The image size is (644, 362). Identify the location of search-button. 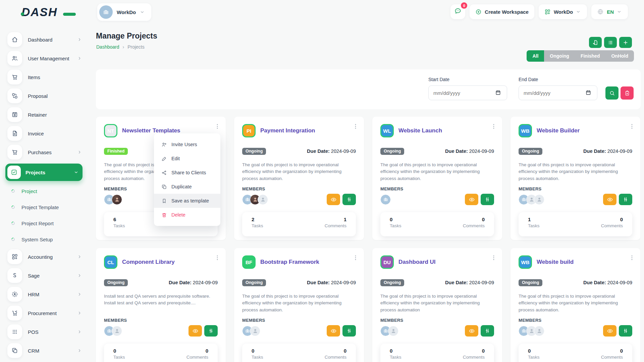
(612, 93).